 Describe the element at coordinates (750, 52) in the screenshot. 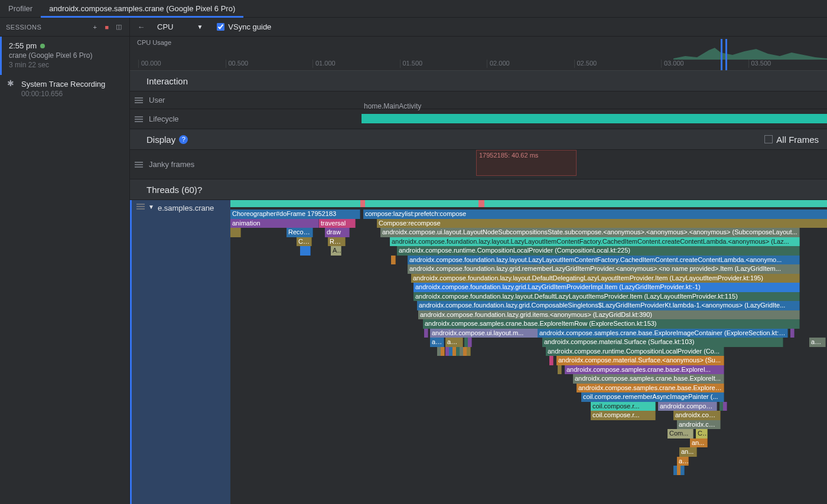

I see `cpu-wave` at that location.